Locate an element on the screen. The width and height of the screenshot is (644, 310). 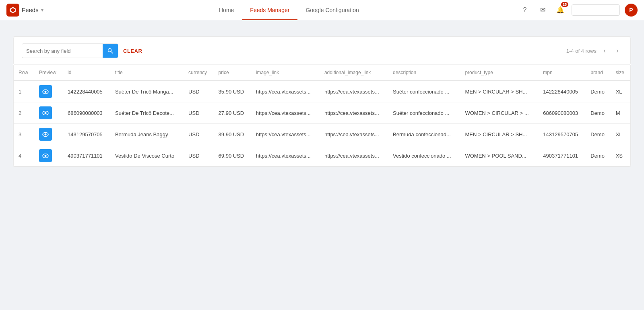
col-header-additional-image-link: additional_image_link is located at coordinates (354, 73).